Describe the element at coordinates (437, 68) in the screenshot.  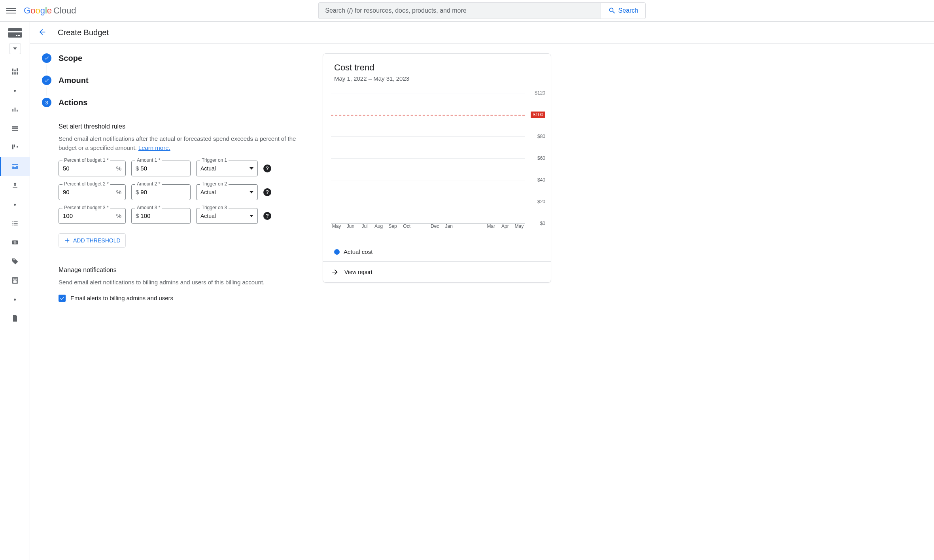
I see `trend-title: Cost trend` at that location.